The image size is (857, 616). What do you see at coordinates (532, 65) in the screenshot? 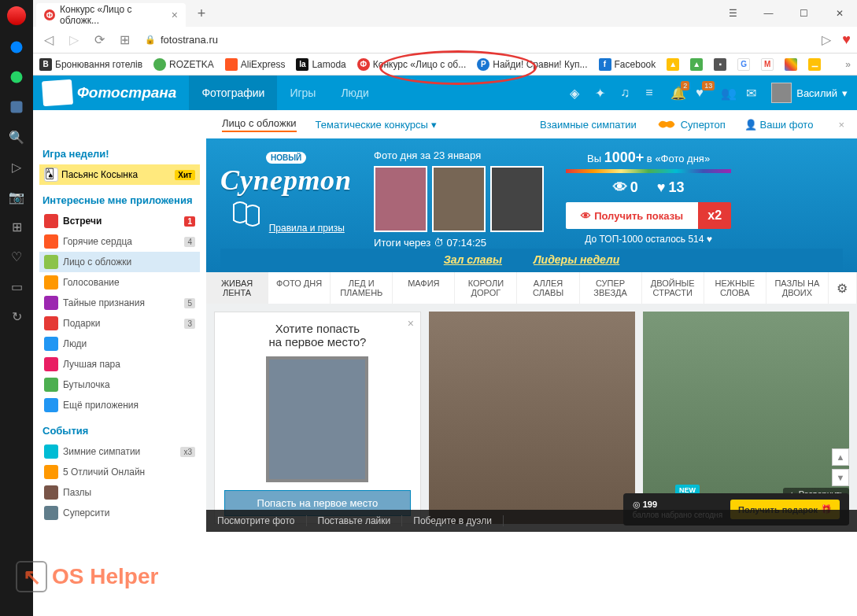
I see `bookmark-item: РНайди! Сравни! Куп...` at bounding box center [532, 65].